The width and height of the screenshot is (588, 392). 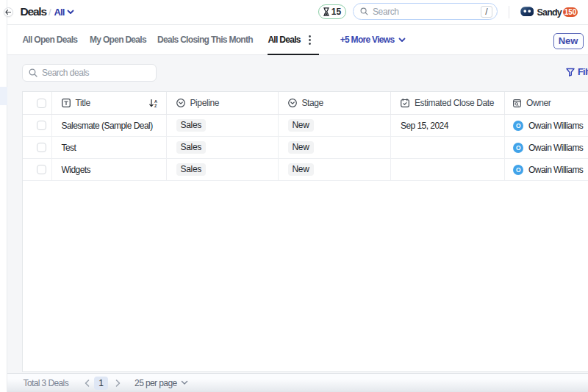 What do you see at coordinates (156, 105) in the screenshot?
I see `svg-text: Z` at bounding box center [156, 105].